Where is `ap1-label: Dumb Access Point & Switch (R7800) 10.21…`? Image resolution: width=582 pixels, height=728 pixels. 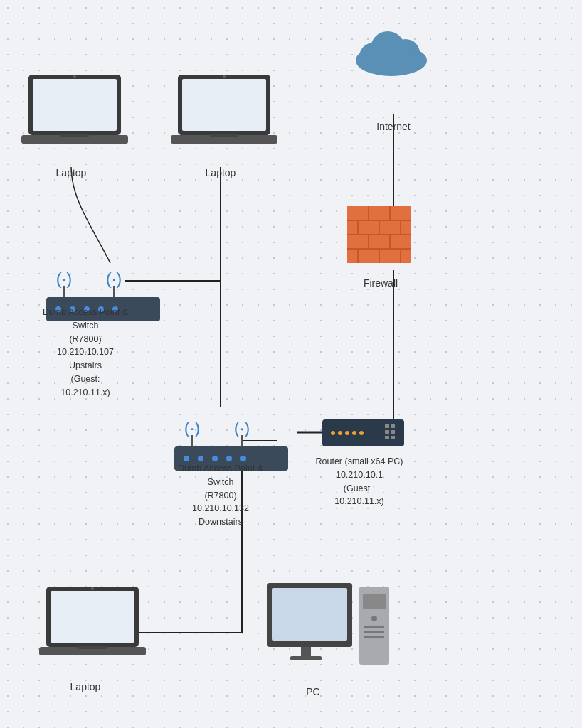 ap1-label: Dumb Access Point & Switch (R7800) 10.21… is located at coordinates (85, 353).